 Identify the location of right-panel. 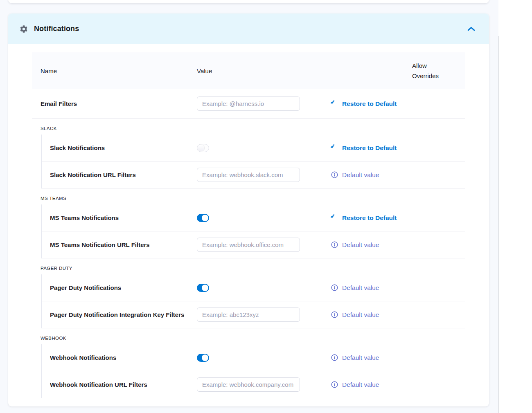
(515, 206).